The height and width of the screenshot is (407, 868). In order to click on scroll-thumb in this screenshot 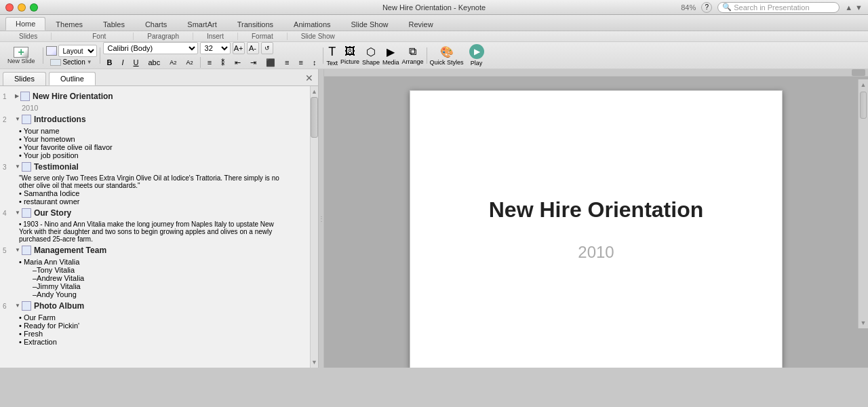, I will do `click(315, 117)`.